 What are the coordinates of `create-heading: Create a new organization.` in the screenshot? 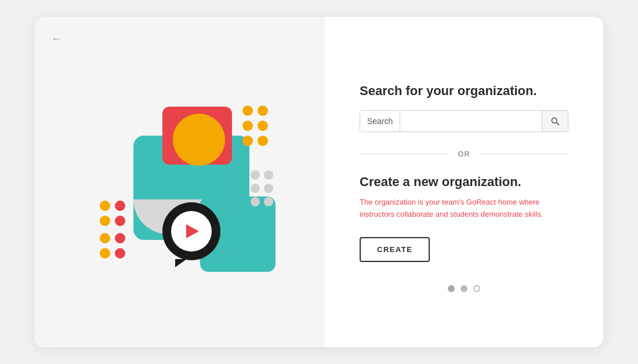 It's located at (464, 182).